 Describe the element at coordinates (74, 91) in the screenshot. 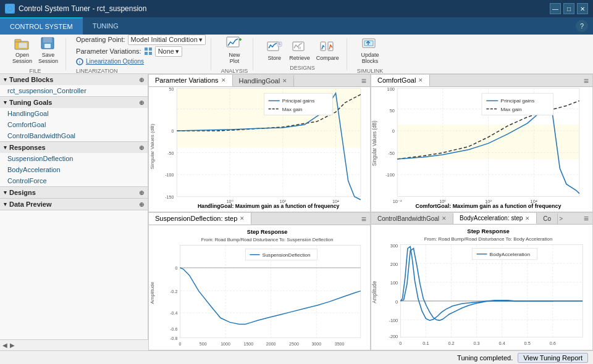

I see `left-panel-item-controller: rct_suspension_Controller` at that location.